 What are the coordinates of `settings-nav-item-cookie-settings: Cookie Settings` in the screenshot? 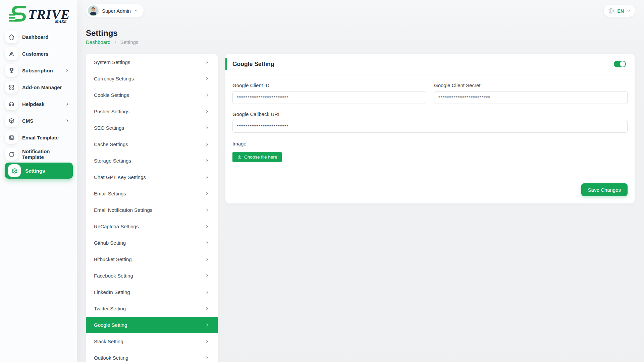 It's located at (152, 95).